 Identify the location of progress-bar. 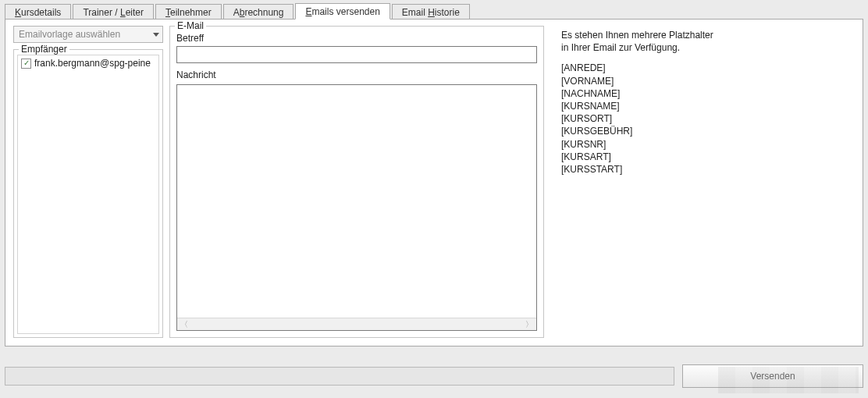
(340, 376).